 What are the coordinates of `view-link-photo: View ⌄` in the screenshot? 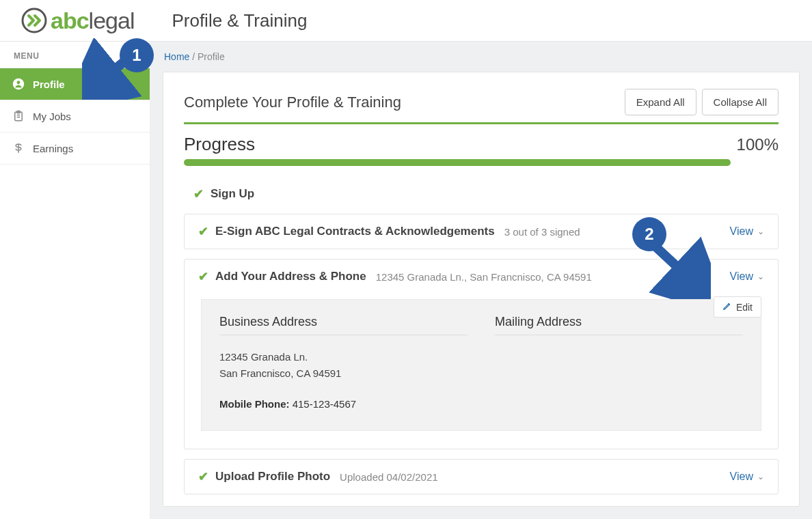 It's located at (747, 477).